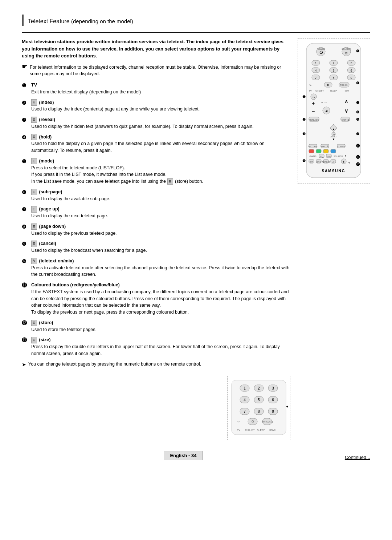  What do you see at coordinates (56, 261) in the screenshot?
I see `feature-title-10: (teletext on/mix)` at bounding box center [56, 261].